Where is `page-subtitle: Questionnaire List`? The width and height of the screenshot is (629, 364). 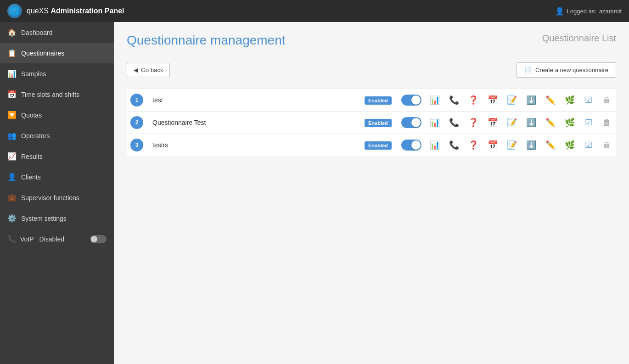 page-subtitle: Questionnaire List is located at coordinates (579, 39).